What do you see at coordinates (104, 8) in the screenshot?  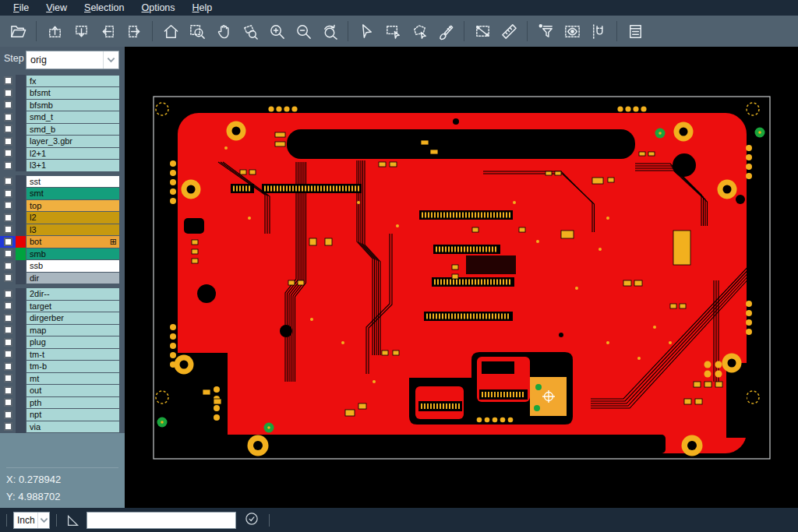 I see `menu-selection: Selection` at bounding box center [104, 8].